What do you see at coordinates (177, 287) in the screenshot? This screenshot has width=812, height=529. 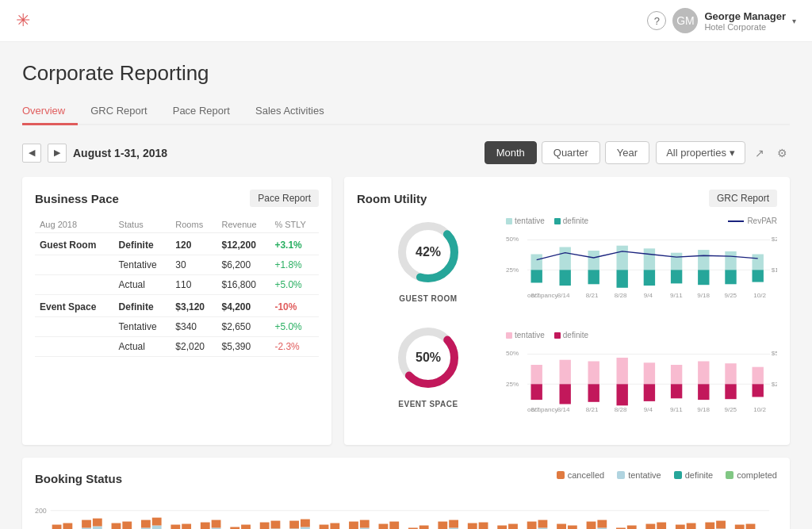 I see `pace-table: Aug 2018 Status Rooms Revenue % STLY Gue…` at bounding box center [177, 287].